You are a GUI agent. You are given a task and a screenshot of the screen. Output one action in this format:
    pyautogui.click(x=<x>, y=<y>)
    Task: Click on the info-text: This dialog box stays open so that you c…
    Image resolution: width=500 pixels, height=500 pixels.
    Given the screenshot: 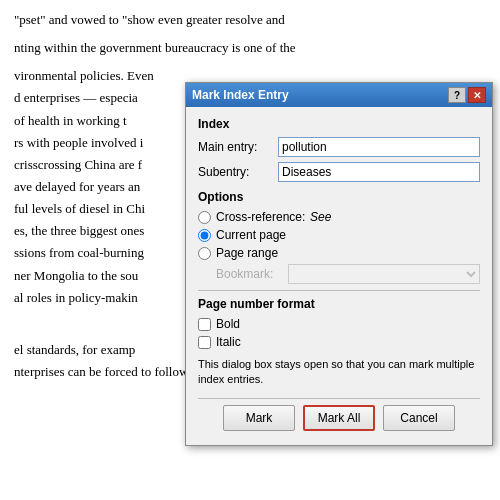 What is the action you would take?
    pyautogui.click(x=339, y=372)
    